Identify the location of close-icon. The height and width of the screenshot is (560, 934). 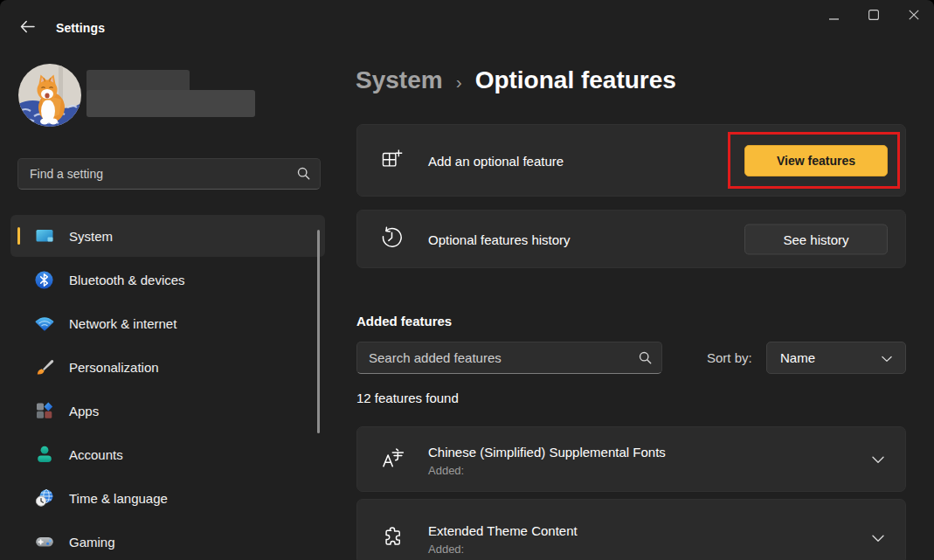
(914, 16).